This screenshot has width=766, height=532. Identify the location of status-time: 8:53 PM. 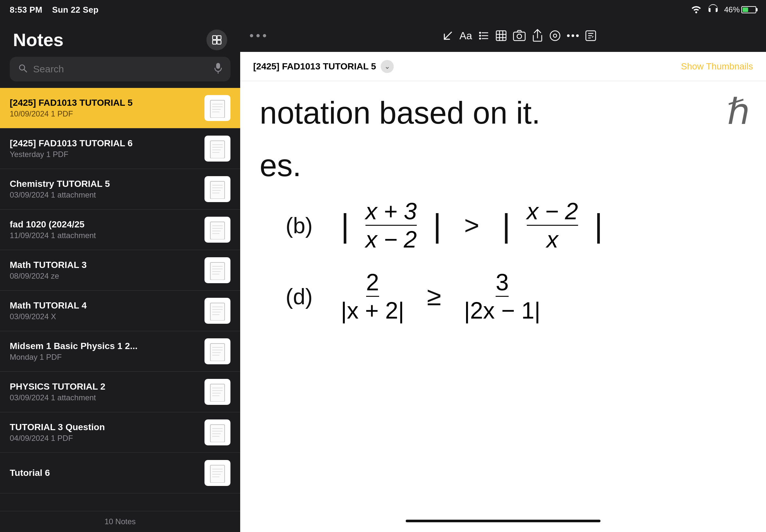
(26, 10).